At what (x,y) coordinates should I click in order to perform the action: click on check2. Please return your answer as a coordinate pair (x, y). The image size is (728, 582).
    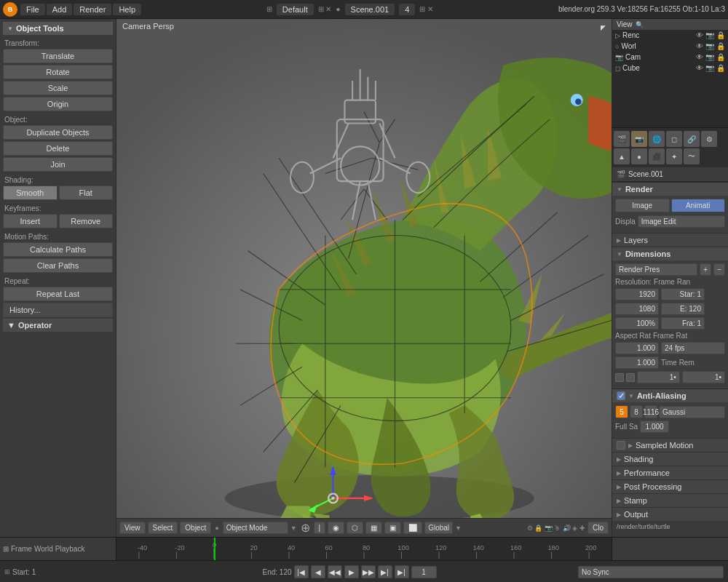
    Looking at the image, I should click on (630, 378).